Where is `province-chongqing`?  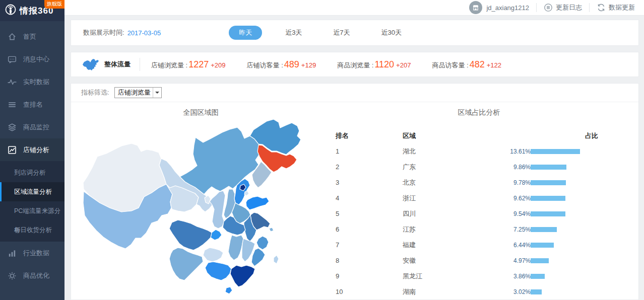 province-chongqing is located at coordinates (216, 235).